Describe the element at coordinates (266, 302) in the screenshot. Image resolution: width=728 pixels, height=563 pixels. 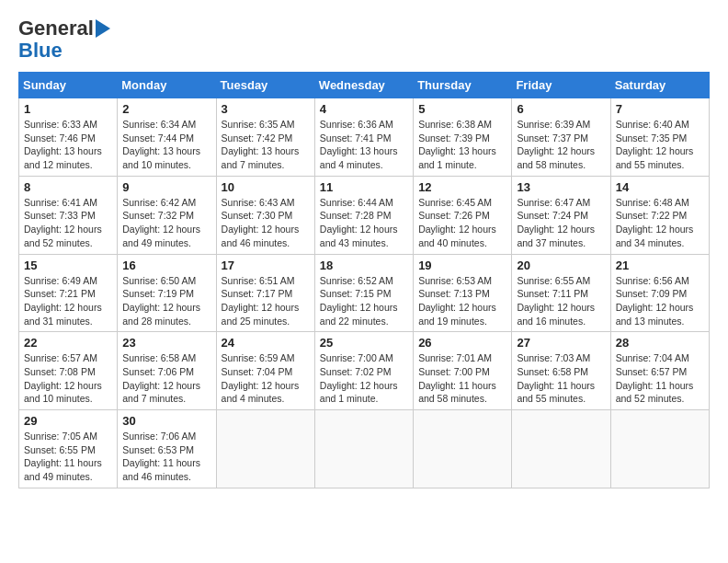
I see `day-info: Sunrise: 6:51 AMSunset: 7:17 PMDaylight:…` at that location.